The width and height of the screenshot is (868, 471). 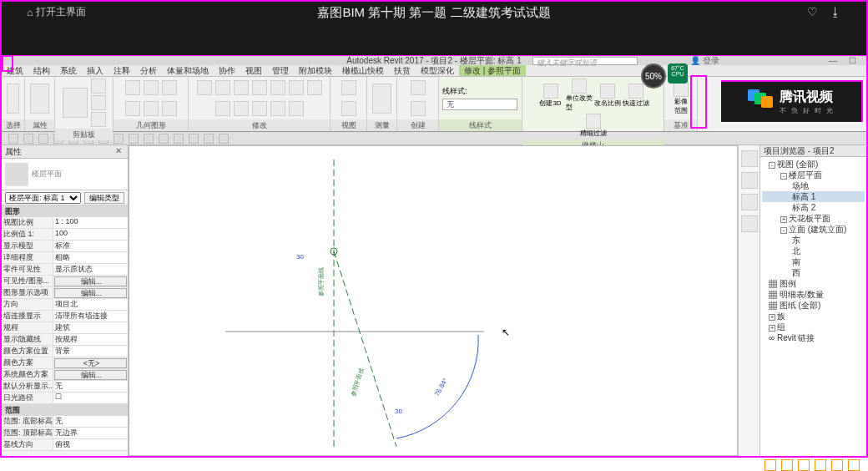 What do you see at coordinates (65, 363) in the screenshot?
I see `property-row: 颜色方案<无>` at bounding box center [65, 363].